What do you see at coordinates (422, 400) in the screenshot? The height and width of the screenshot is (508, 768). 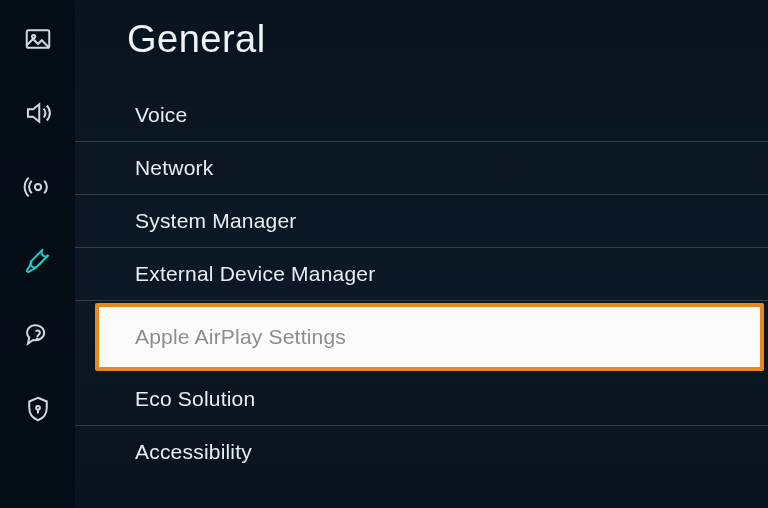 I see `menu-item-eco-solution: Eco Solution` at bounding box center [422, 400].